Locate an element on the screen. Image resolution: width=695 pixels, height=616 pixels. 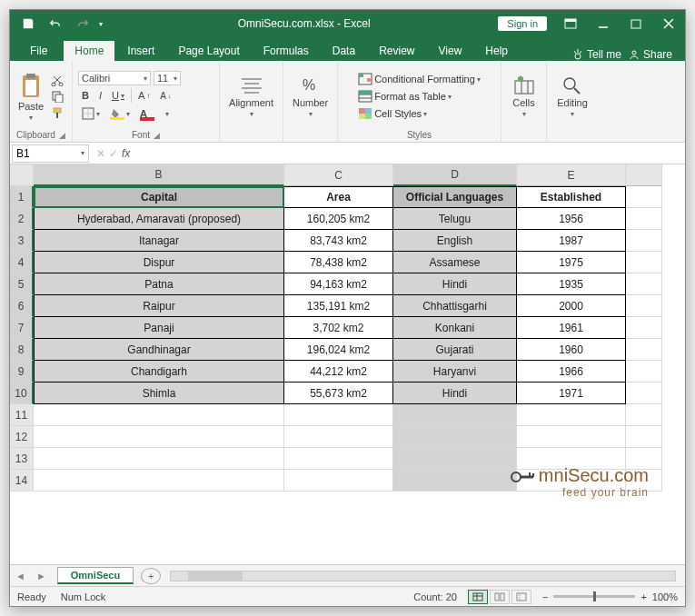
row-header-7: 7 is located at coordinates (22, 328).